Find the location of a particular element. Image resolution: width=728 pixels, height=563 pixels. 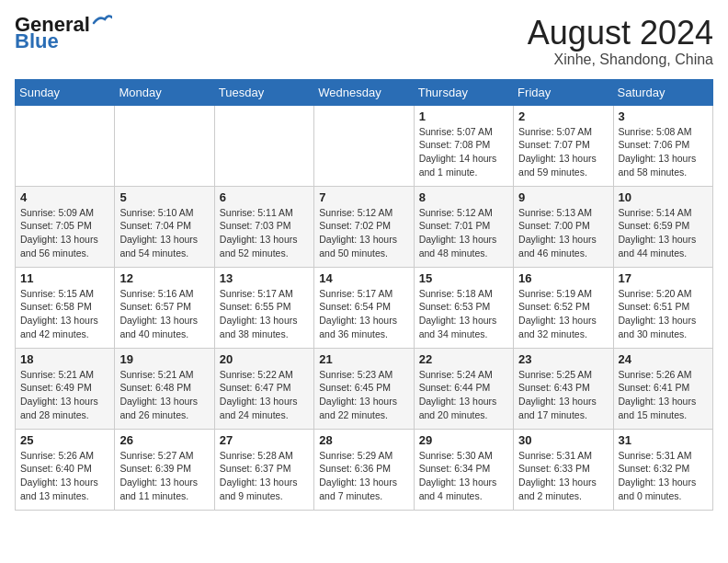

calendar-cell: 30Sunrise: 5:31 AM Sunset: 6:33 PM Dayli… is located at coordinates (563, 469).